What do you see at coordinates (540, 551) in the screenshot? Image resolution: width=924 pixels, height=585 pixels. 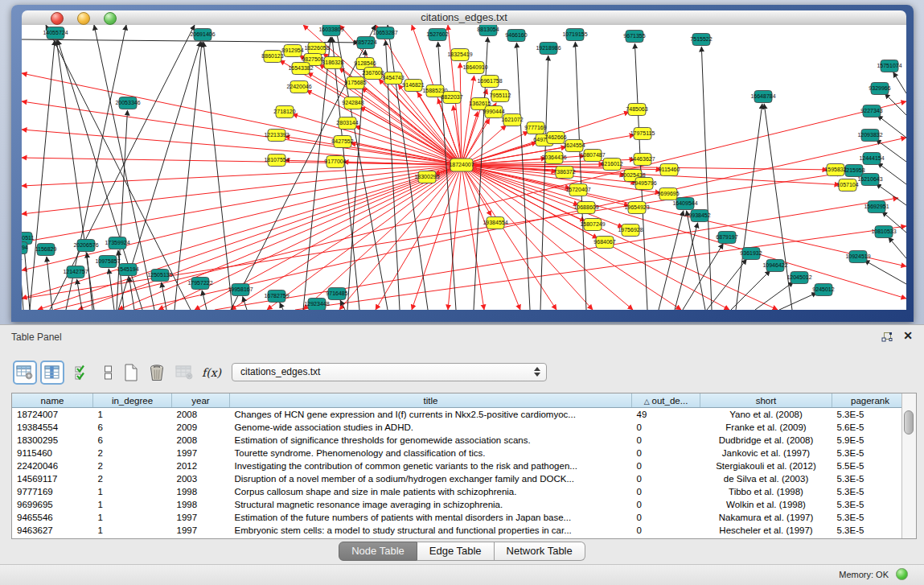 I see `tab-network-table: Network Table` at bounding box center [540, 551].